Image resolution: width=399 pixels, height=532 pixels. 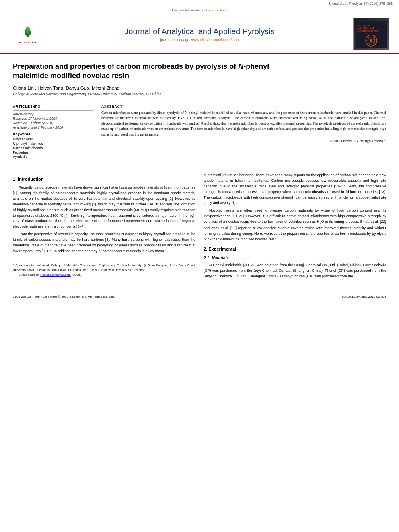 What do you see at coordinates (104, 227) in the screenshot?
I see `body-col-left: 1. Introduction Recently, carbonaceous m…` at bounding box center [104, 227].